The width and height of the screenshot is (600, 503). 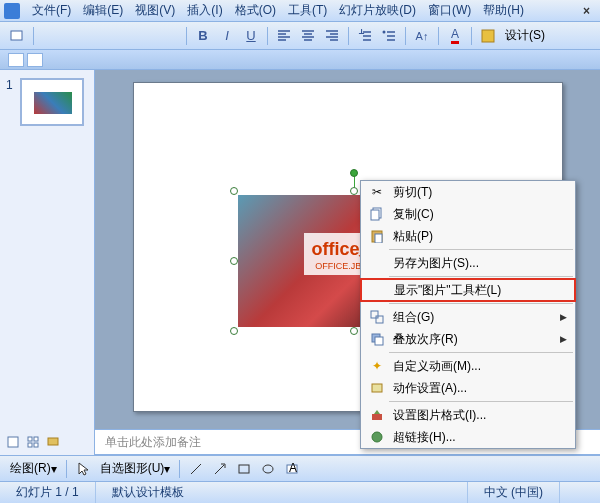 What do you see at coordinates (256, 10) in the screenshot?
I see `menu-format: 格式(O)` at bounding box center [256, 10].